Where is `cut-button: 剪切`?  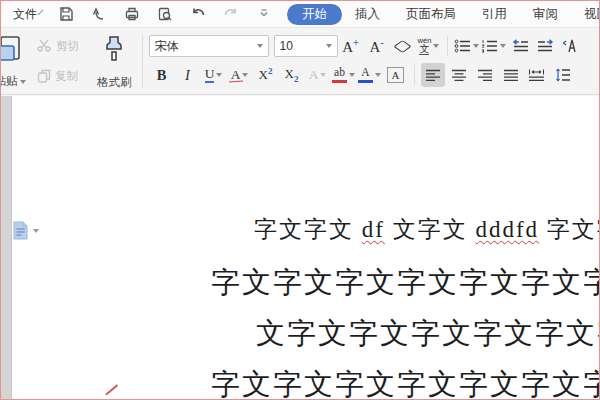
cut-button: 剪切 is located at coordinates (64, 46).